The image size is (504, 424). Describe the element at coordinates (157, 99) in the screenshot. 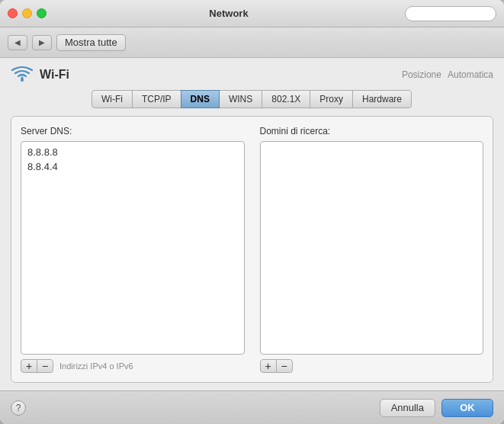

I see `tab-tcpip: TCP/IP` at that location.